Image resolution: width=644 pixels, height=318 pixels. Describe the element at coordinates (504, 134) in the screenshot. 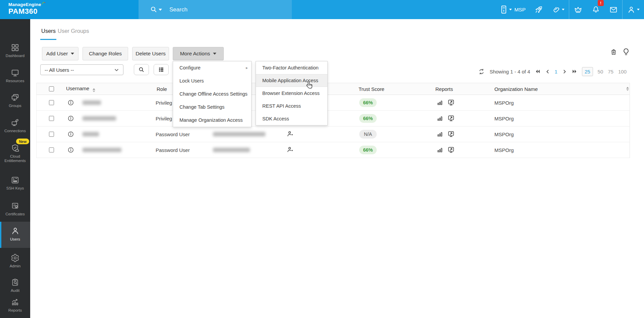

I see `organization-cell: MSPOrg` at that location.